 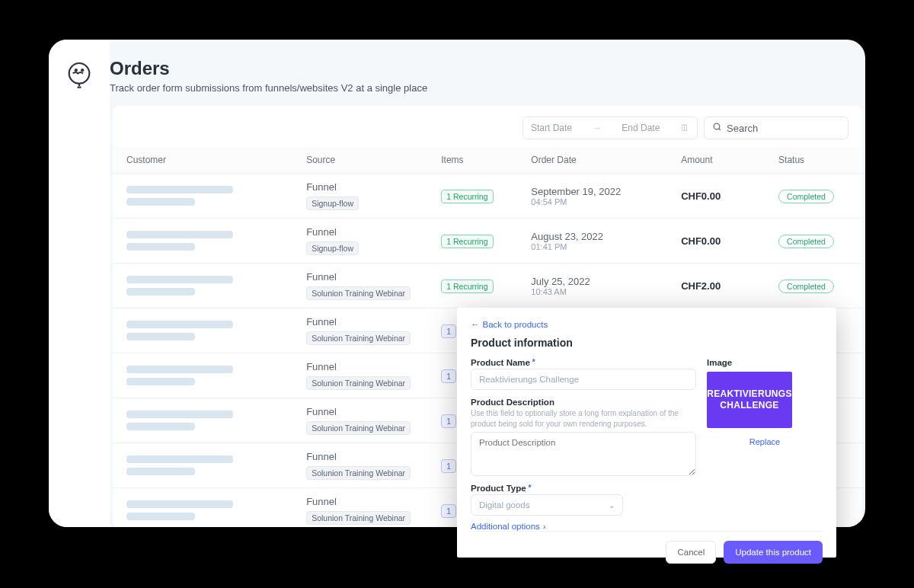 I want to click on product-type-label: Product Type *, so click(x=583, y=488).